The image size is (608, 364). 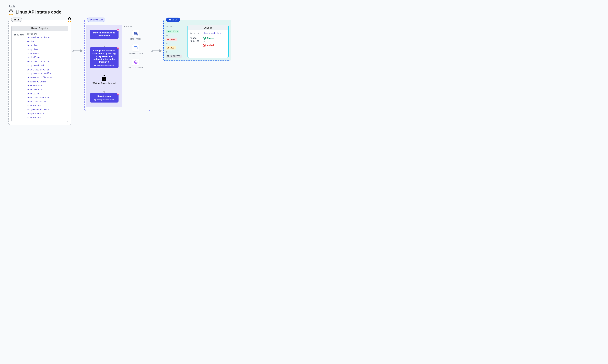 What do you see at coordinates (96, 20) in the screenshot?
I see `execution-label: EXECUTION` at bounding box center [96, 20].